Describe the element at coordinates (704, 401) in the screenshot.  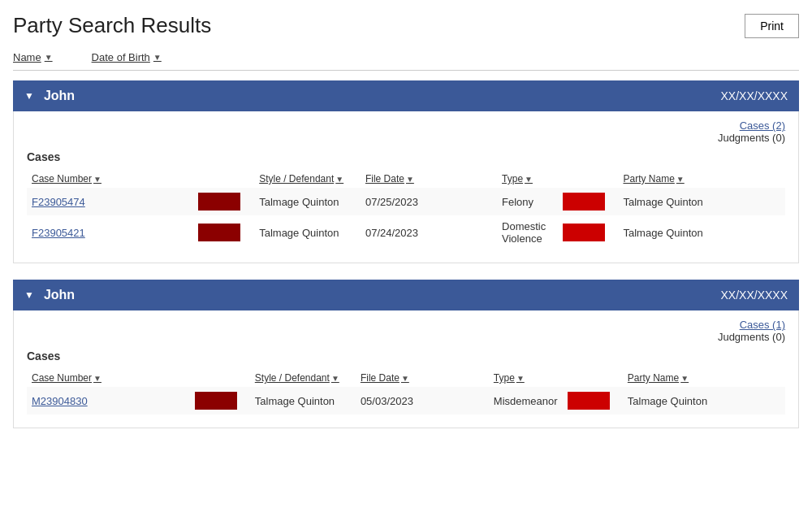
I see `party-name-cell-2-1: Talmage Quinton` at that location.